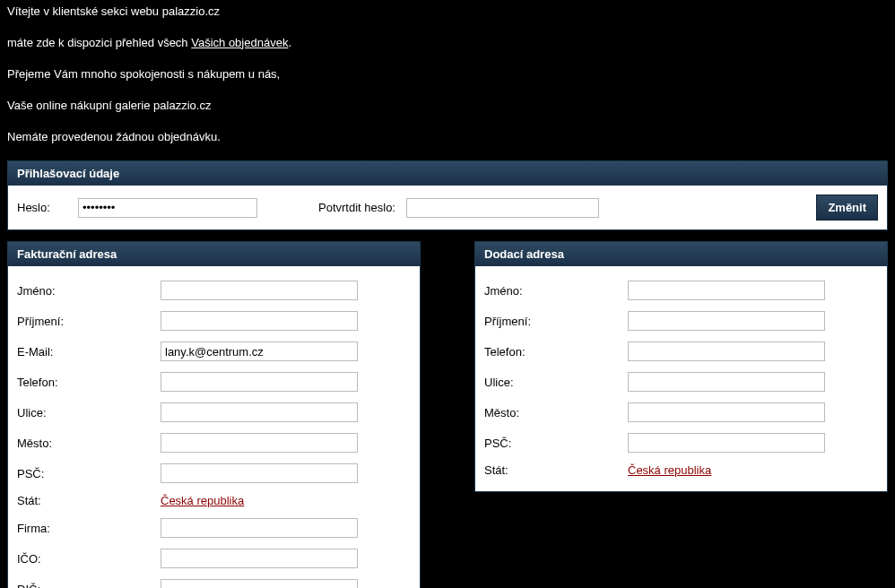 This screenshot has width=895, height=588. Describe the element at coordinates (89, 443) in the screenshot. I see `billing-mesto-label: Město:` at that location.